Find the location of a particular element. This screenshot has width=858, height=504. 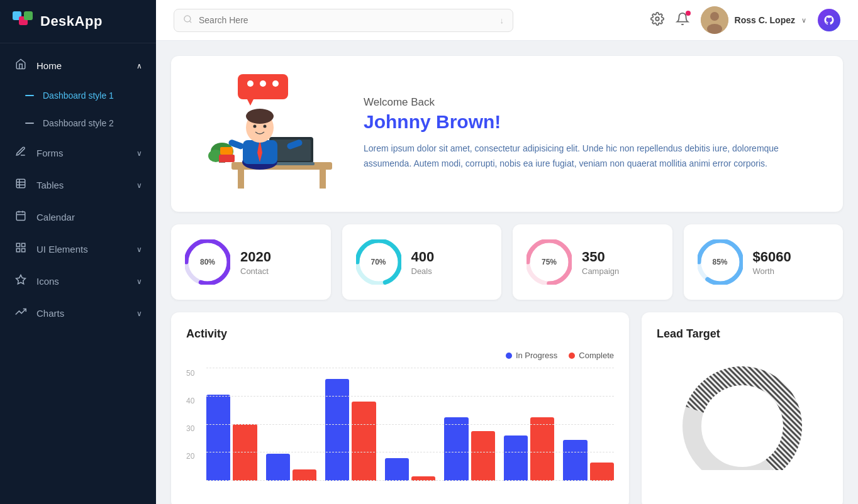

lead-target-card: Lead Target is located at coordinates (742, 408).